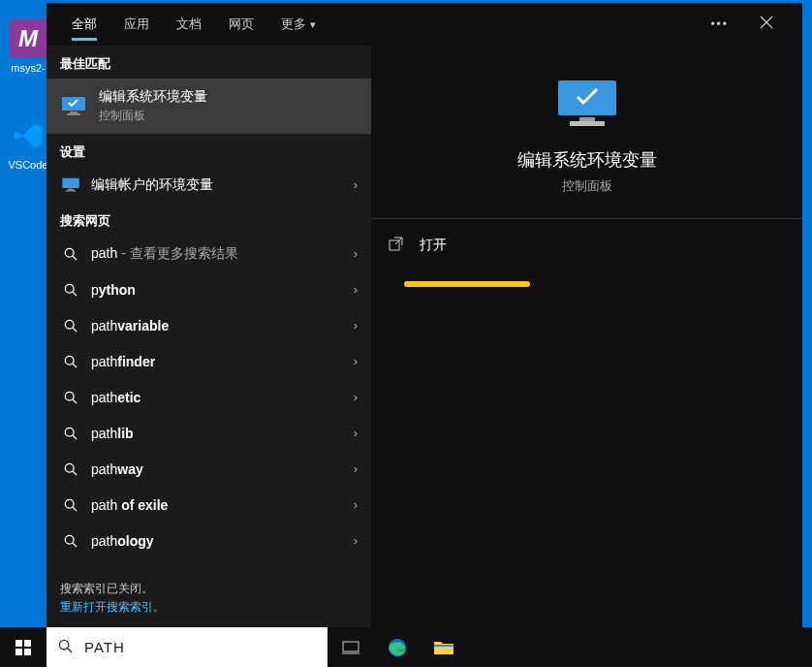  Describe the element at coordinates (23, 648) in the screenshot. I see `start-button` at that location.